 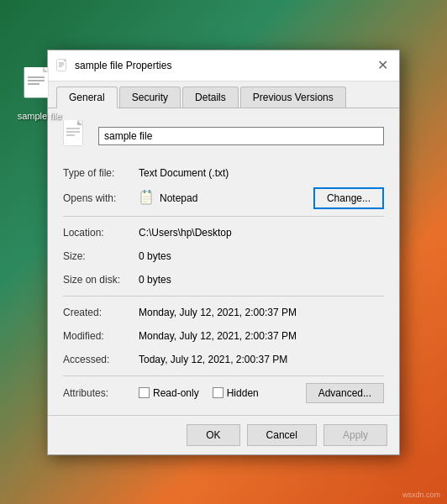 What do you see at coordinates (382, 66) in the screenshot?
I see `close-button: ✕` at bounding box center [382, 66].